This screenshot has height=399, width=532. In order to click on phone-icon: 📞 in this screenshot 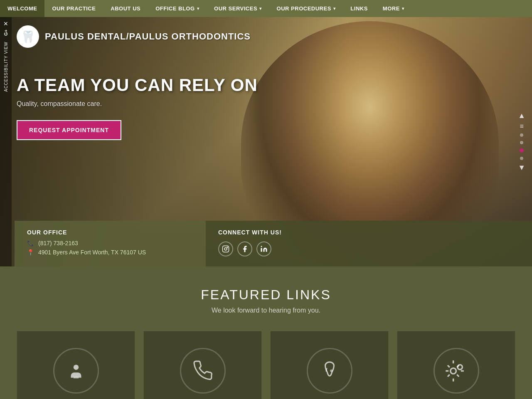, I will do `click(31, 243)`.